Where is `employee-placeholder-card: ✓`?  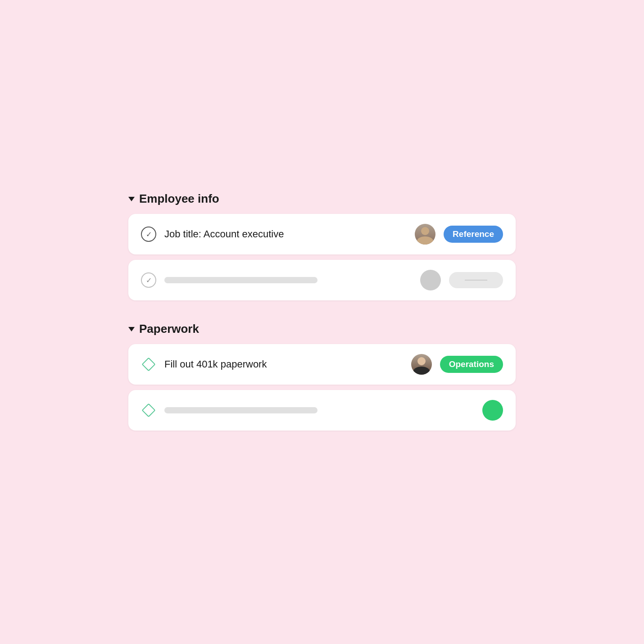
employee-placeholder-card: ✓ is located at coordinates (322, 280).